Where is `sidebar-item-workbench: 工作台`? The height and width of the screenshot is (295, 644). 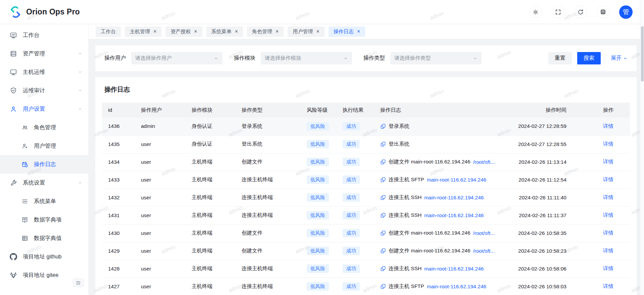
sidebar-item-workbench: 工作台 is located at coordinates (44, 35).